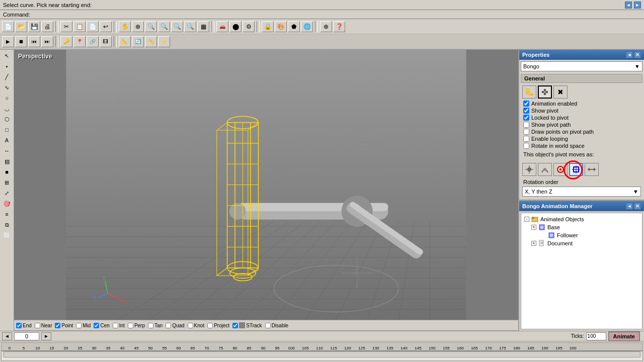  I want to click on lt-group: ⧉, so click(7, 225).